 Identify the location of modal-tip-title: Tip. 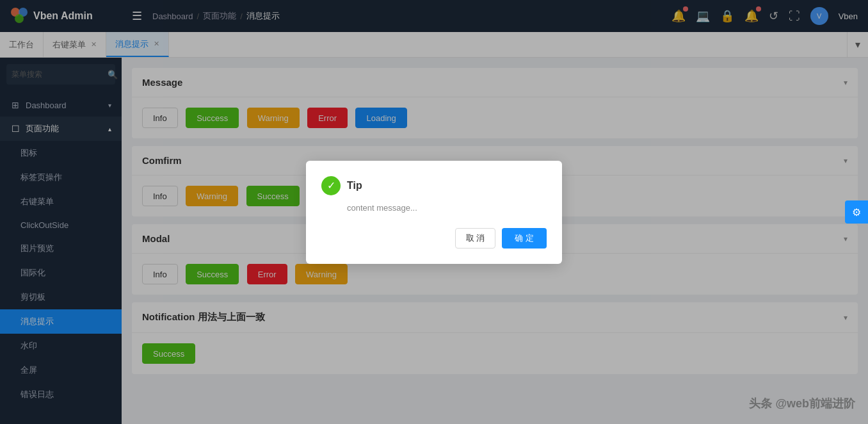
(355, 186).